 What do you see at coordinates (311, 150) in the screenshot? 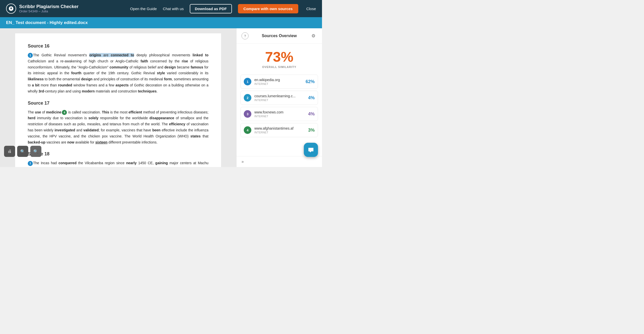
I see `chat-fab-button` at bounding box center [311, 150].